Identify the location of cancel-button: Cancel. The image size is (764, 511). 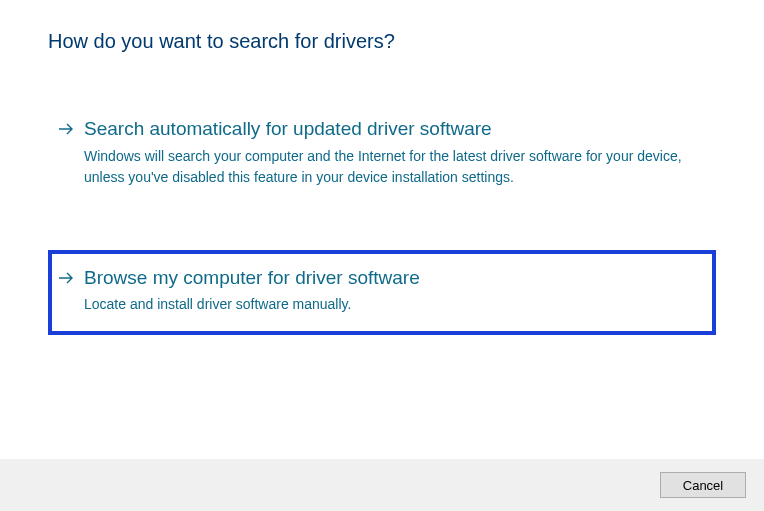
(703, 485).